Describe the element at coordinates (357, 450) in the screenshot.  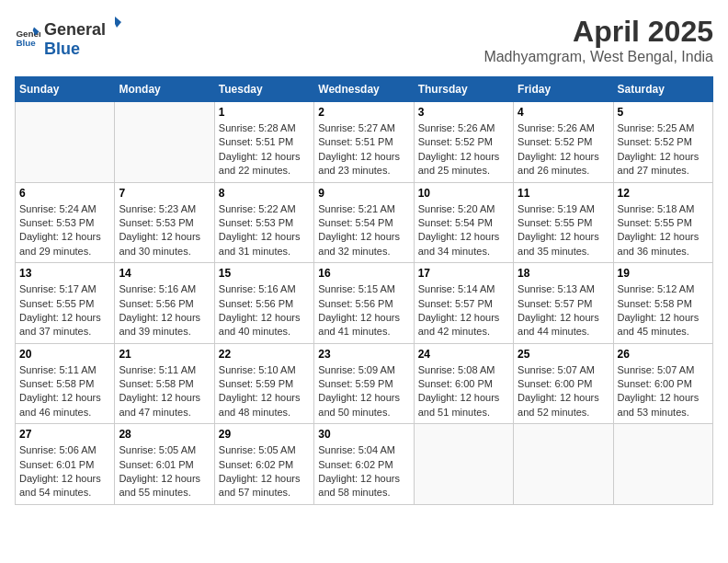
I see `sunrise-text: Sunrise: 5:04 AM` at that location.